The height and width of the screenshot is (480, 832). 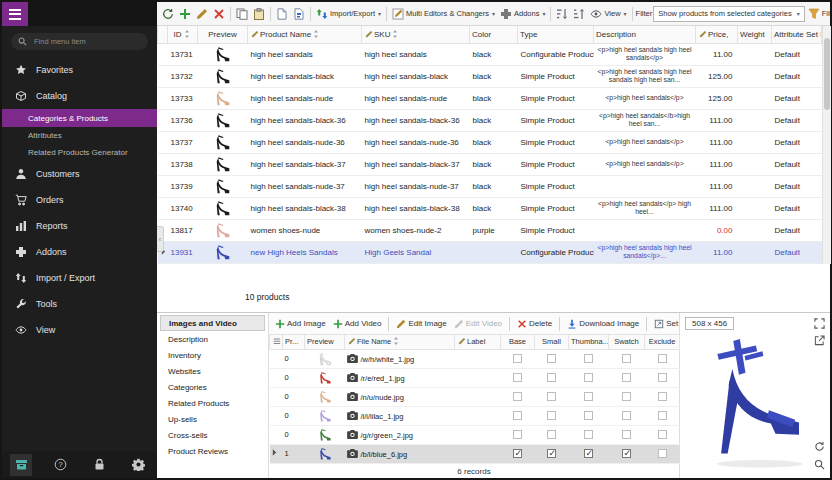 I want to click on product-row: 13736high heel sandals-black-36high heel…, so click(x=490, y=120).